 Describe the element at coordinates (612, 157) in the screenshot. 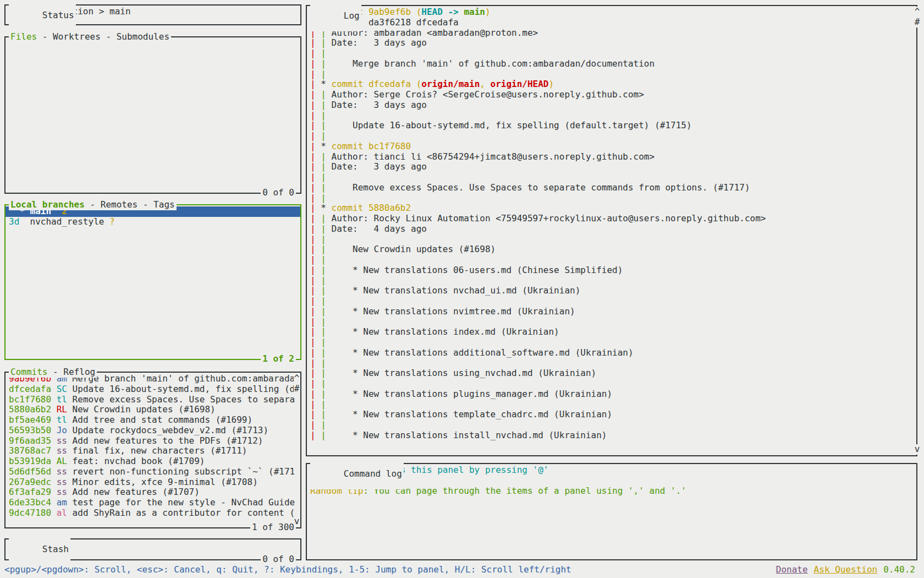

I see `log-line: | | Author: tianci li <86754294+jimcat8@…` at that location.